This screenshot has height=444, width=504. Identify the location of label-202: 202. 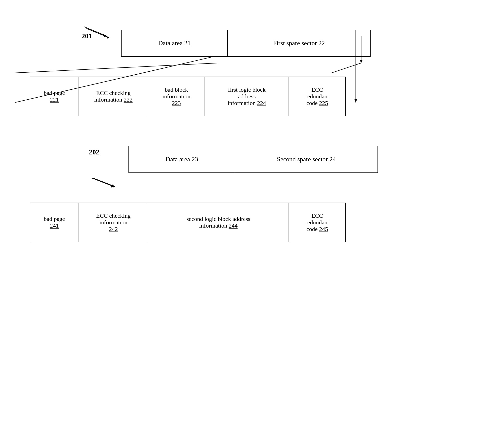
(94, 152).